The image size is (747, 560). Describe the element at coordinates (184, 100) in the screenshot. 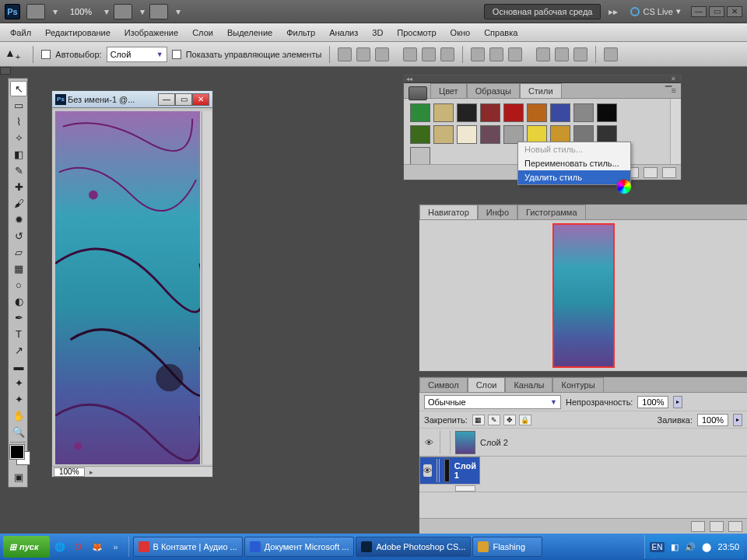

I see `doc-maximize-button: ▭` at that location.